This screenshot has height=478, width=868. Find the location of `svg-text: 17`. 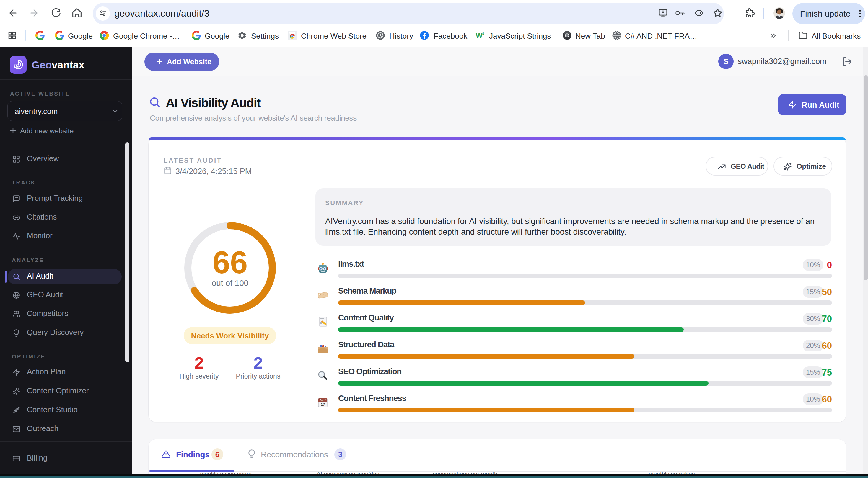

svg-text: 17 is located at coordinates (323, 405).